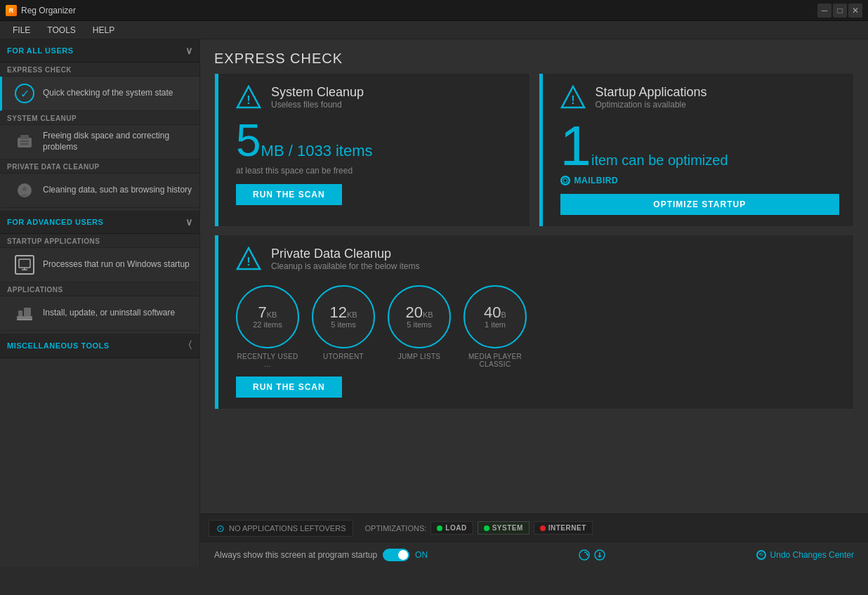 This screenshot has height=595, width=868. Describe the element at coordinates (317, 93) in the screenshot. I see `card1-title: System Cleanup` at that location.